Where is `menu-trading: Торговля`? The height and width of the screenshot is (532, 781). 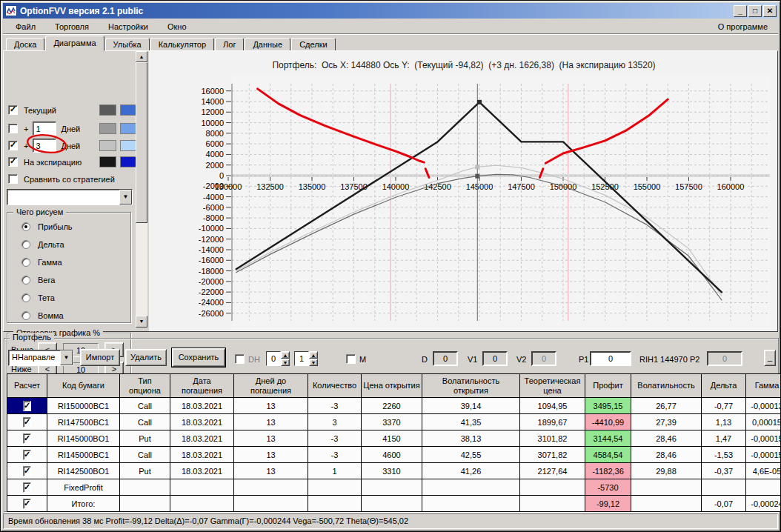
menu-trading: Торговля is located at coordinates (72, 27).